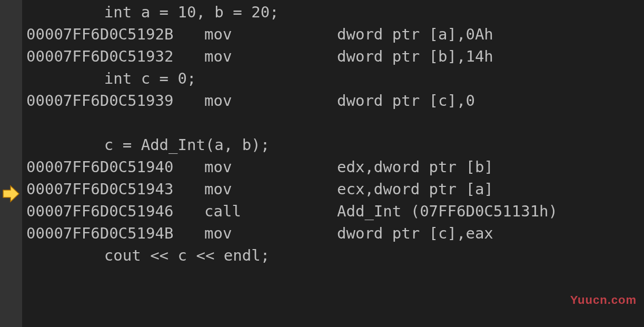 The height and width of the screenshot is (327, 644). Describe the element at coordinates (333, 78) in the screenshot. I see `source-line: int c = 0;` at that location.